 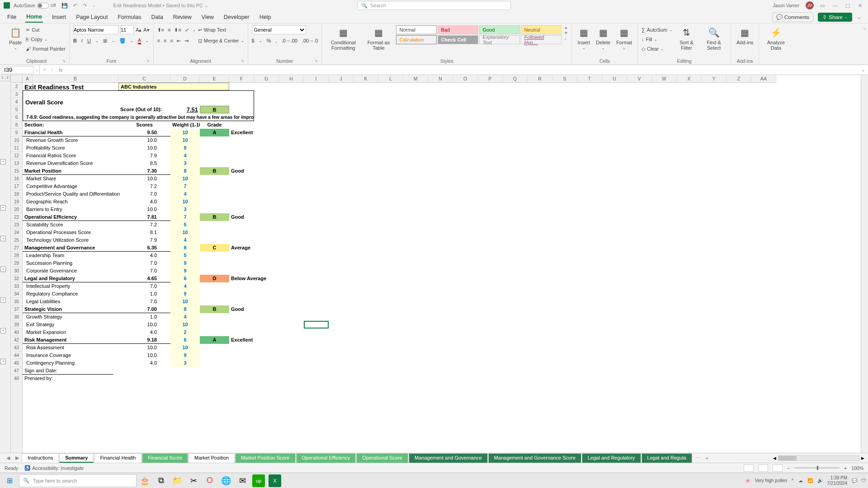 What do you see at coordinates (183, 17) in the screenshot?
I see `tab-review: Review` at bounding box center [183, 17].